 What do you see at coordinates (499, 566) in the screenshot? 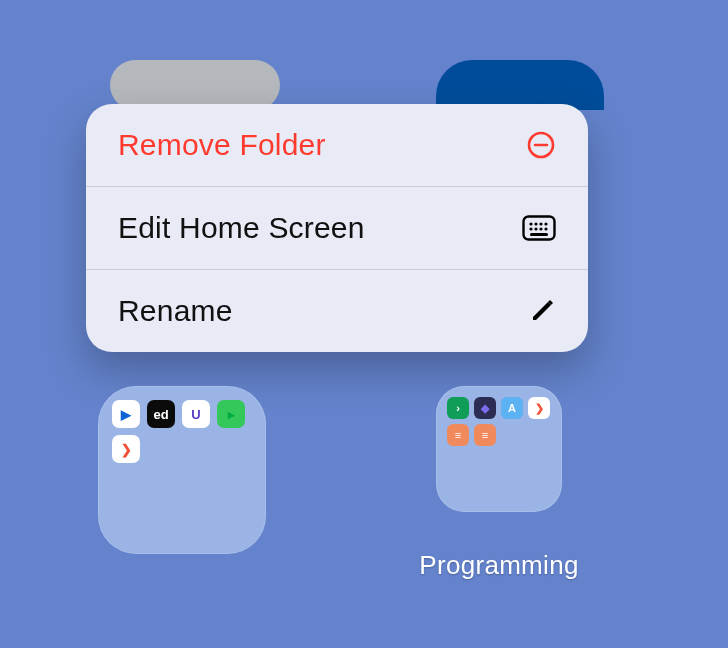
I see `folder-label-programming: Programming` at bounding box center [499, 566].